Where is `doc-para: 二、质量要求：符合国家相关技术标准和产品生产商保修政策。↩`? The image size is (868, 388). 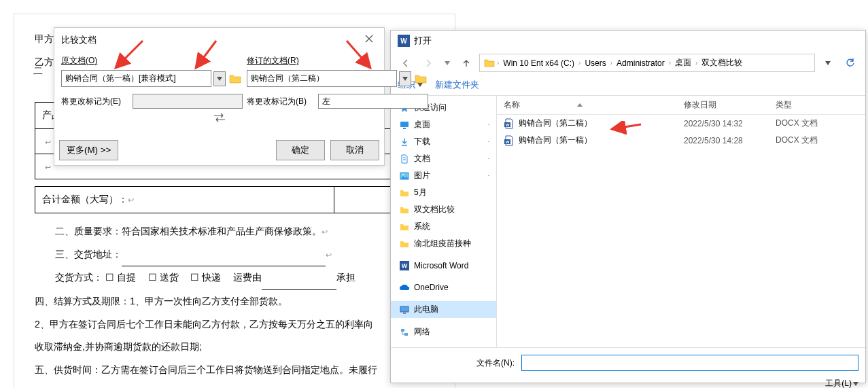
doc-para: 二、质量要求：符合国家相关技术标准和产品生产商保修政策。↩ is located at coordinates (235, 232).